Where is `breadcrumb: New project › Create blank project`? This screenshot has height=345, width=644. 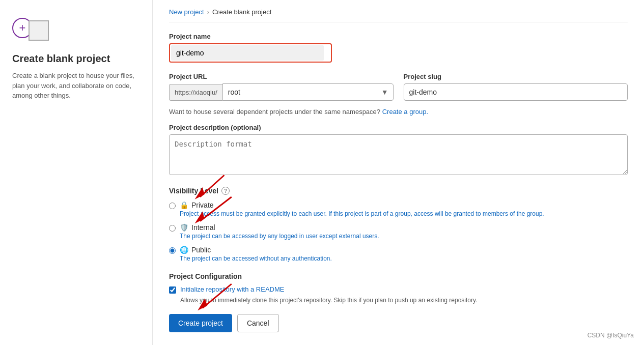 breadcrumb: New project › Create blank project is located at coordinates (398, 15).